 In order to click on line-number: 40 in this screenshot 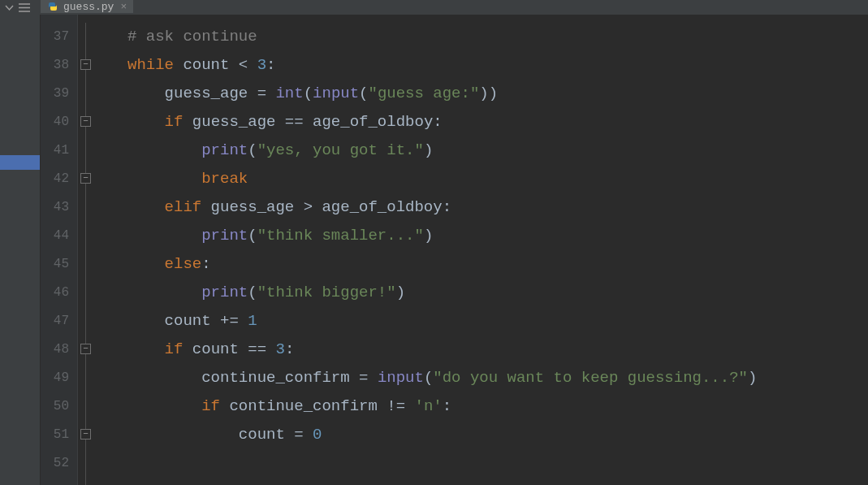, I will do `click(58, 122)`.